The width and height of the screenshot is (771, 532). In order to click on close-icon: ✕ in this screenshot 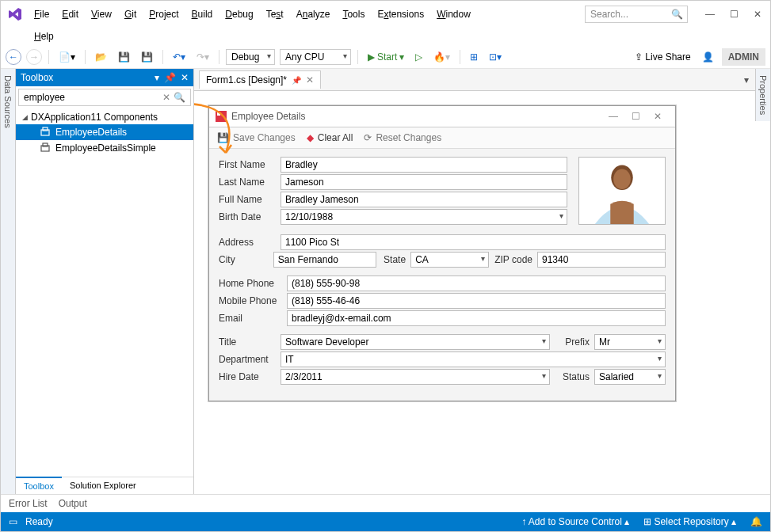, I will do `click(758, 14)`.